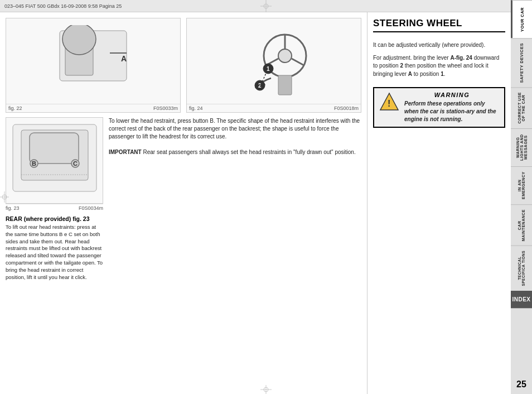 This screenshot has height=394, width=532. Describe the element at coordinates (266, 6) in the screenshot. I see `header-bar: 023–045 FIAT 500 GBdx 16-09-2008 9:58 Pa…` at that location.